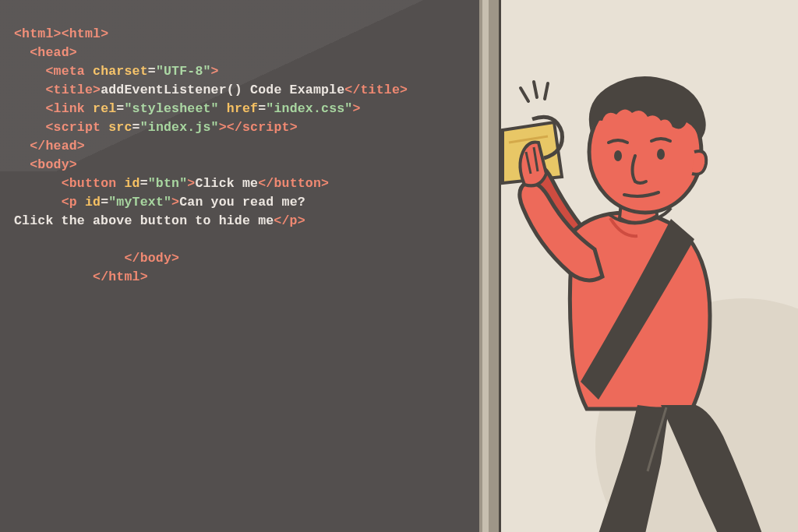  I want to click on attr-charset: charset, so click(117, 72).